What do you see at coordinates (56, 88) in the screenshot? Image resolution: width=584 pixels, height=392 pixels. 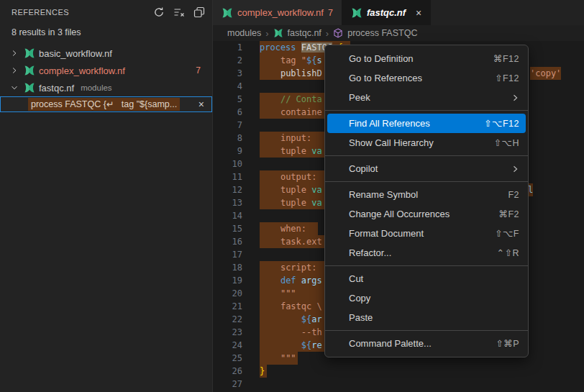 I see `file-name: fastqc.nf` at bounding box center [56, 88].